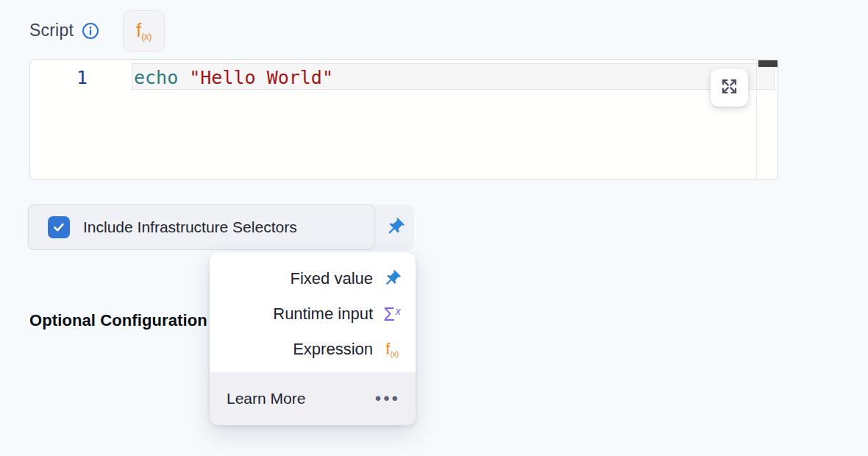 The image size is (868, 456). Describe the element at coordinates (59, 227) in the screenshot. I see `infrastructure-selectors-checkbox` at that location.